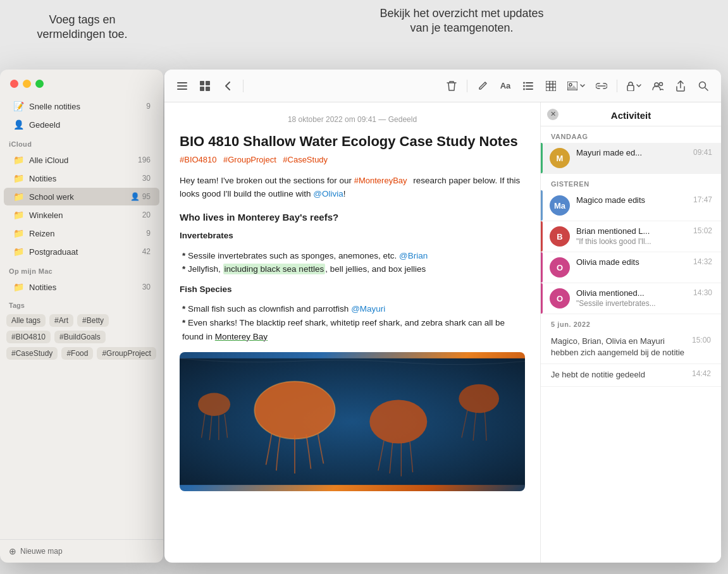  Describe the element at coordinates (82, 142) in the screenshot. I see `icloud-section-header: iCloud` at that location.